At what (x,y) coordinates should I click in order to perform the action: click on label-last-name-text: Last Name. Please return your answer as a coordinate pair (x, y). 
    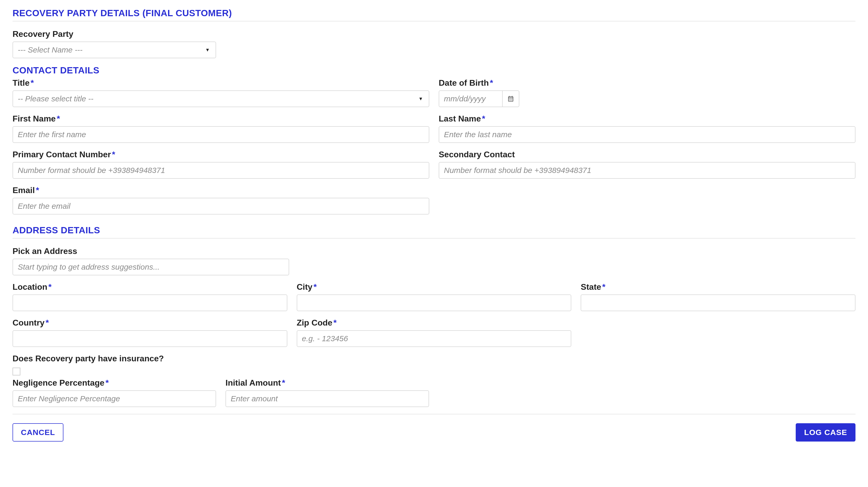
    Looking at the image, I should click on (460, 119).